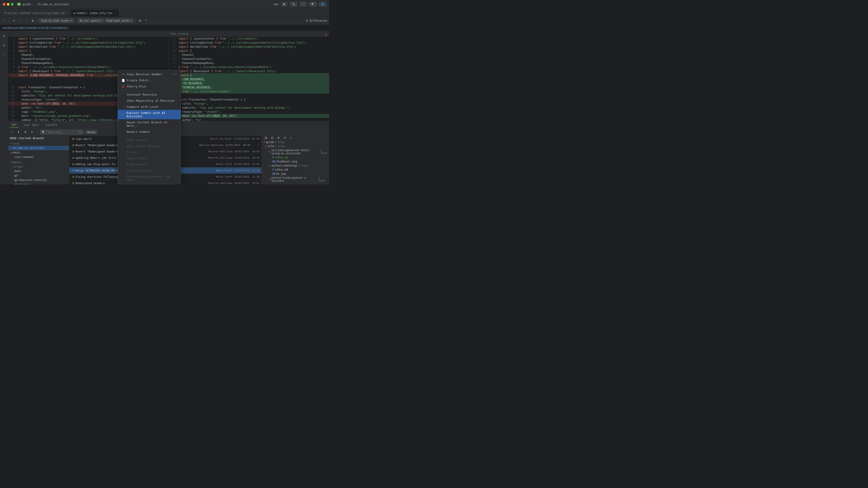 The image size is (868, 488). Describe the element at coordinates (152, 178) in the screenshot. I see `ctx-interactive-rebase-label: Interactively Rebase from Here...` at that location.